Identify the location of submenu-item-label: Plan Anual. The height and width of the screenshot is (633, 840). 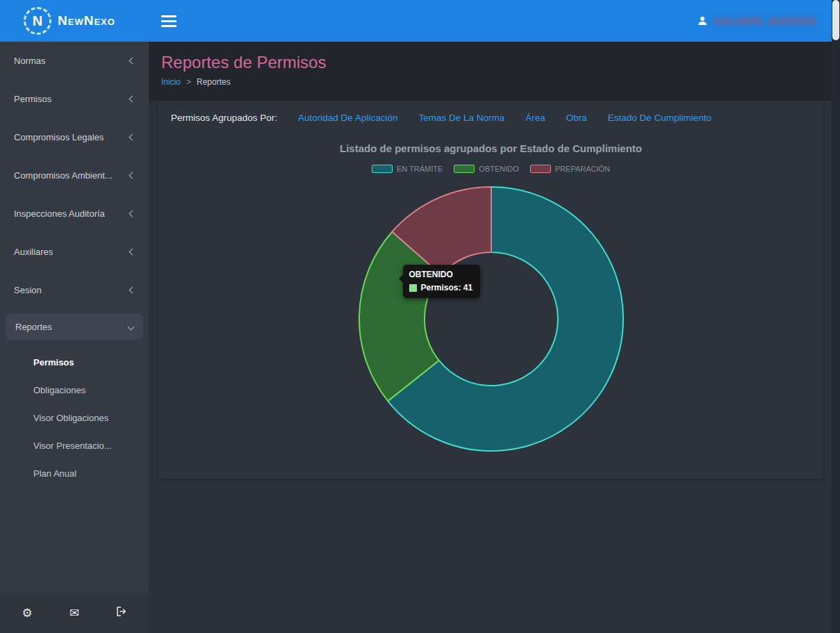
(55, 474).